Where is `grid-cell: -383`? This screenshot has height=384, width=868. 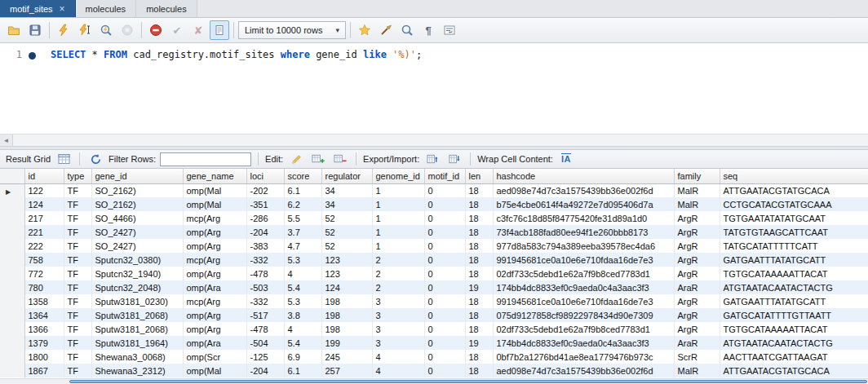 grid-cell: -383 is located at coordinates (265, 246).